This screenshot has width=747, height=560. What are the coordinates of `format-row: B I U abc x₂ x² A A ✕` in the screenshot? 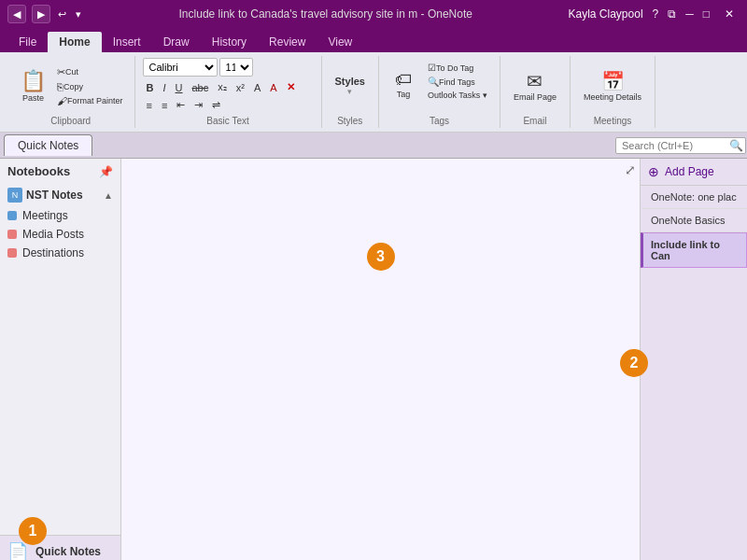 It's located at (220, 88).